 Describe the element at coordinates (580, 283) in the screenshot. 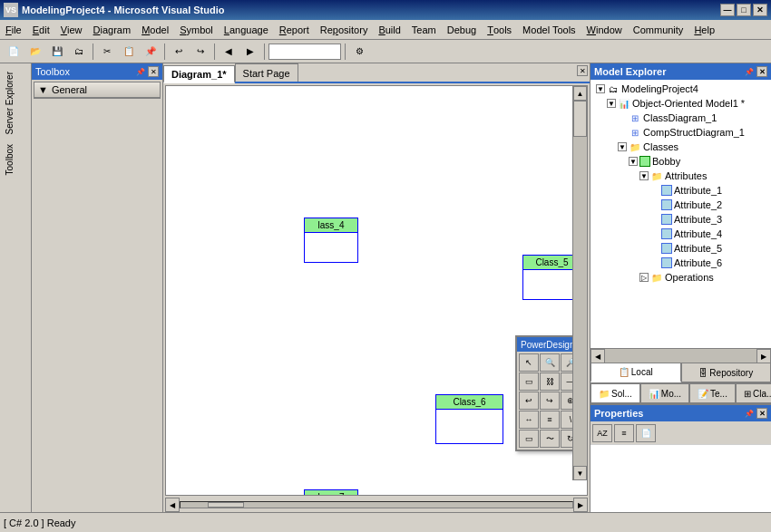

I see `scrollbar-v: ▲ ▼` at that location.